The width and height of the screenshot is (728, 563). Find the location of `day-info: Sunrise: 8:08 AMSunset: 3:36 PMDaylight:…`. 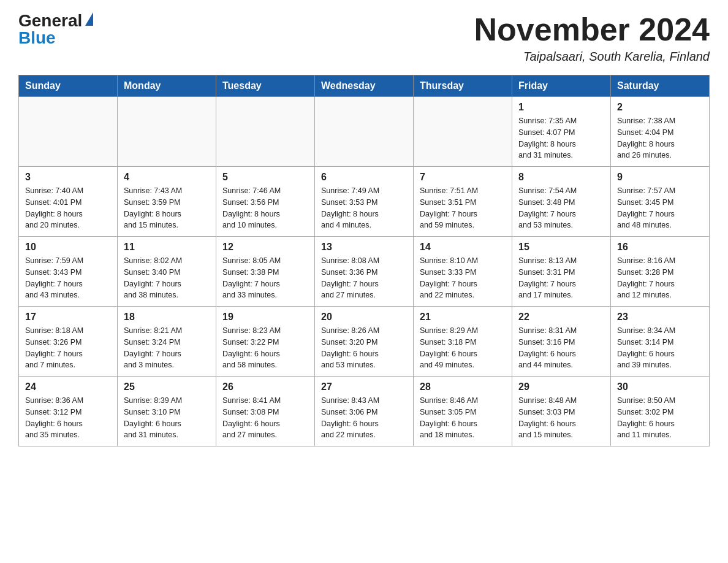

day-info: Sunrise: 8:08 AMSunset: 3:36 PMDaylight:… is located at coordinates (364, 278).